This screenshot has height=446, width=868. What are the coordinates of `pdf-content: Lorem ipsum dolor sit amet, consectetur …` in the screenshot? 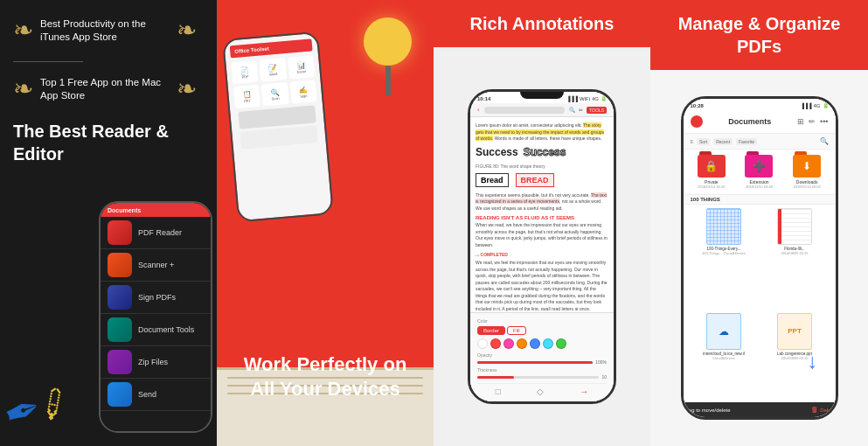 It's located at (542, 215).